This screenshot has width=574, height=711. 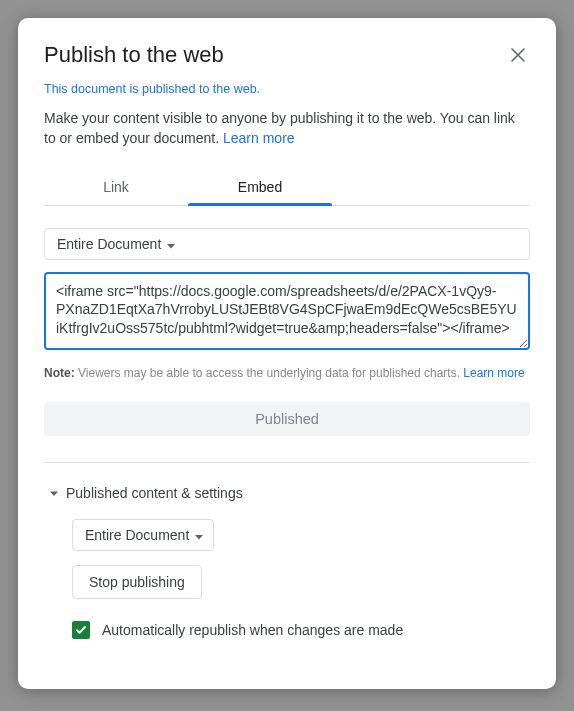 I want to click on close-button, so click(x=518, y=55).